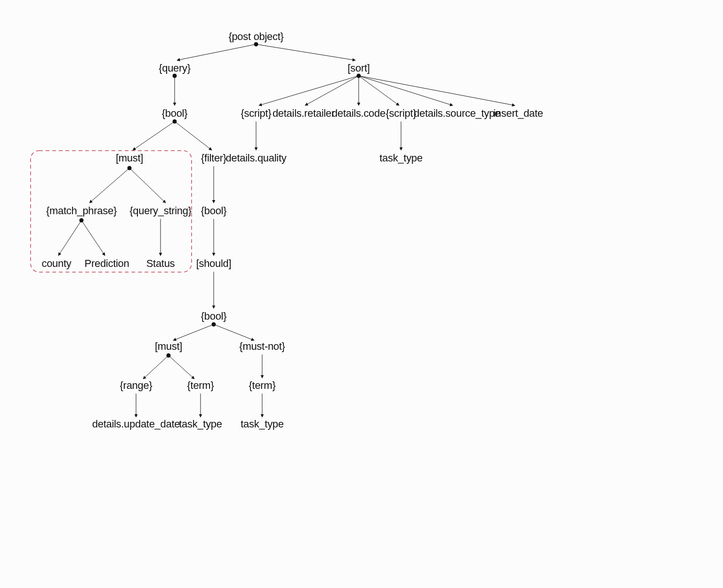 This screenshot has width=723, height=588. Describe the element at coordinates (359, 70) in the screenshot. I see `node-sort: [sort]` at that location.